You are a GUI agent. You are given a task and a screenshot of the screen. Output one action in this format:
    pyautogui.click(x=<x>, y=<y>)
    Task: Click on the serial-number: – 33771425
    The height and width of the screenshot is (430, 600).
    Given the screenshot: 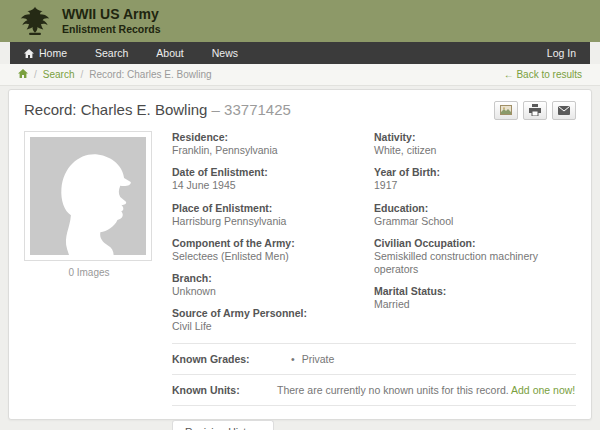 What is the action you would take?
    pyautogui.click(x=252, y=110)
    